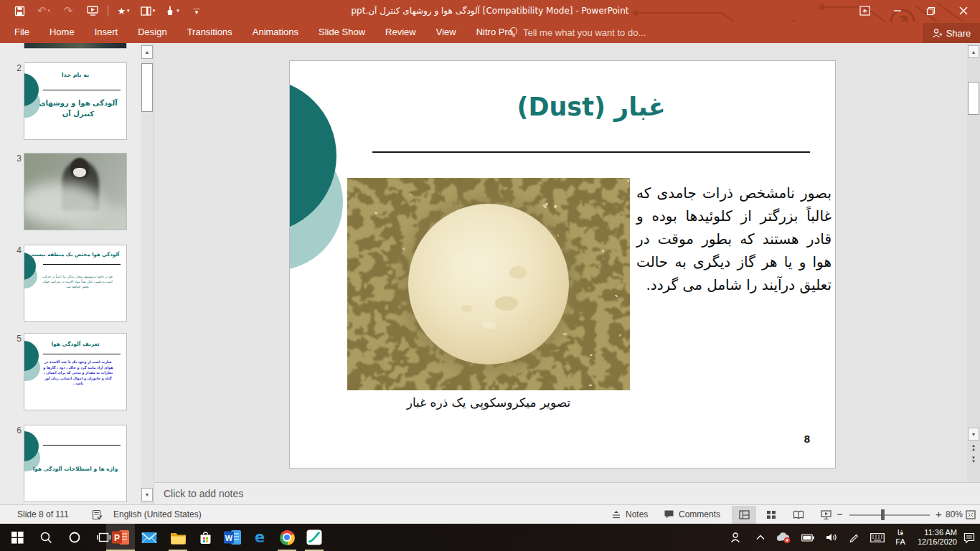  I want to click on thumb4-title: آلودگی هوا مختص یک منطقه نیست, so click(75, 255).